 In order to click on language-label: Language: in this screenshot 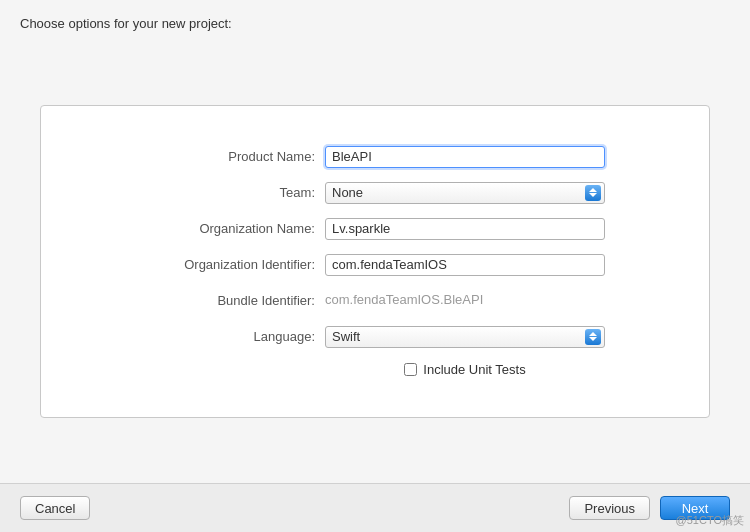, I will do `click(235, 336)`.